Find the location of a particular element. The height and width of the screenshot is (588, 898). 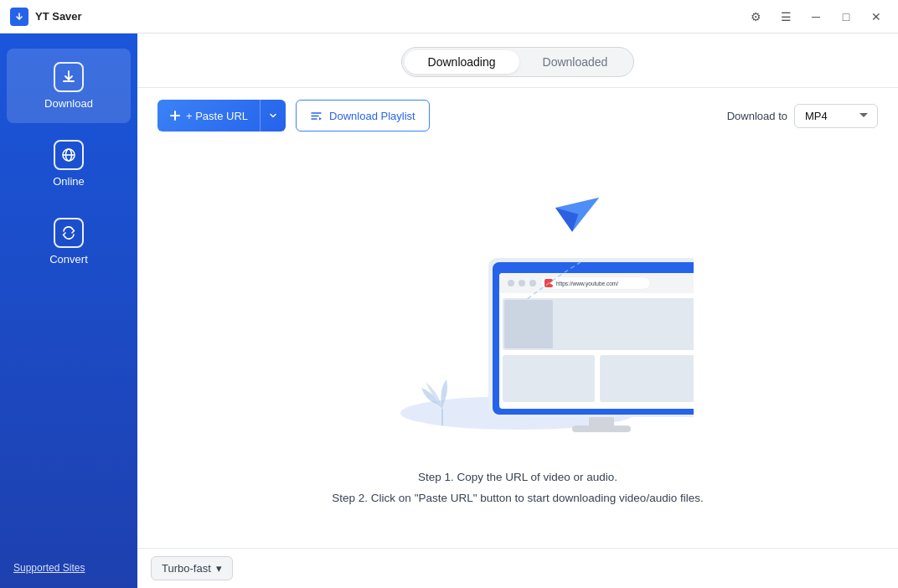

sidebar-footer: Supported Sites is located at coordinates (69, 567).